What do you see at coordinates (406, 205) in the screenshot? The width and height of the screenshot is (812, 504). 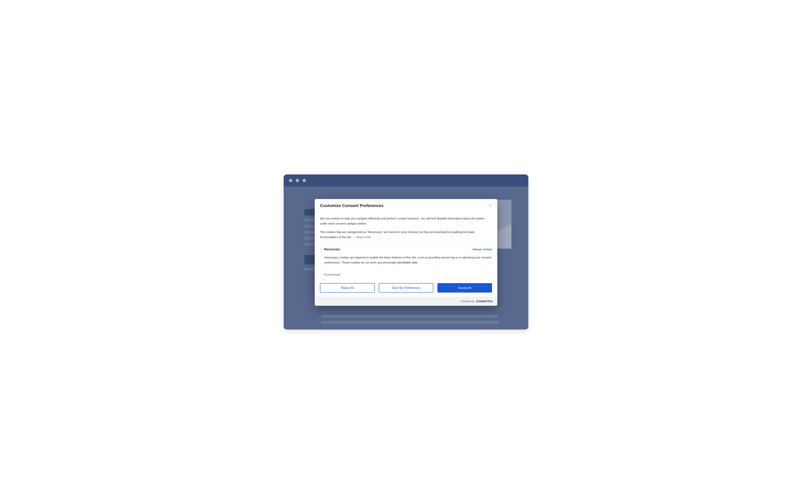 I see `modal-header: Customize Consent Preferences` at bounding box center [406, 205].